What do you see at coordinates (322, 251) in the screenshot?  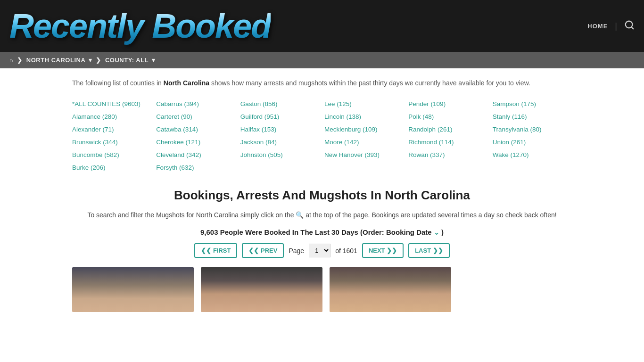 I see `pagination: ❮❮ FIRST ❮❮ PREV Page 1 of 1601 NEXT ❯❯ …` at bounding box center [322, 251].